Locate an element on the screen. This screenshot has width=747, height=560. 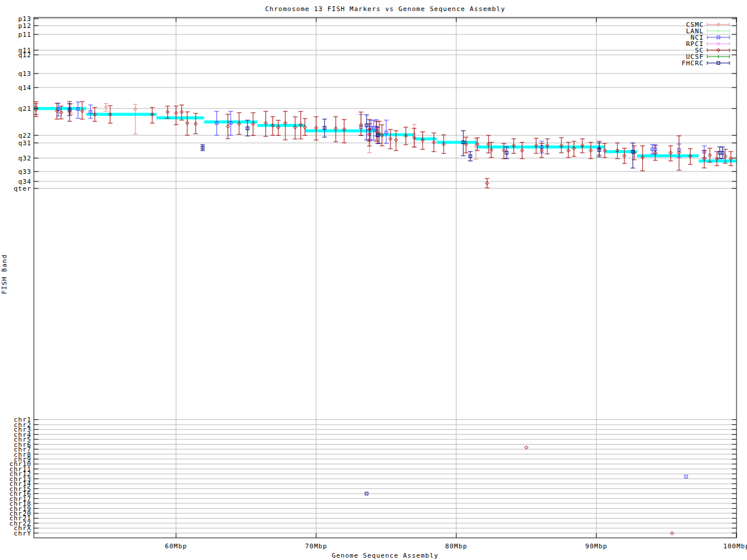
x-tick-label: 90Mbp is located at coordinates (596, 546).